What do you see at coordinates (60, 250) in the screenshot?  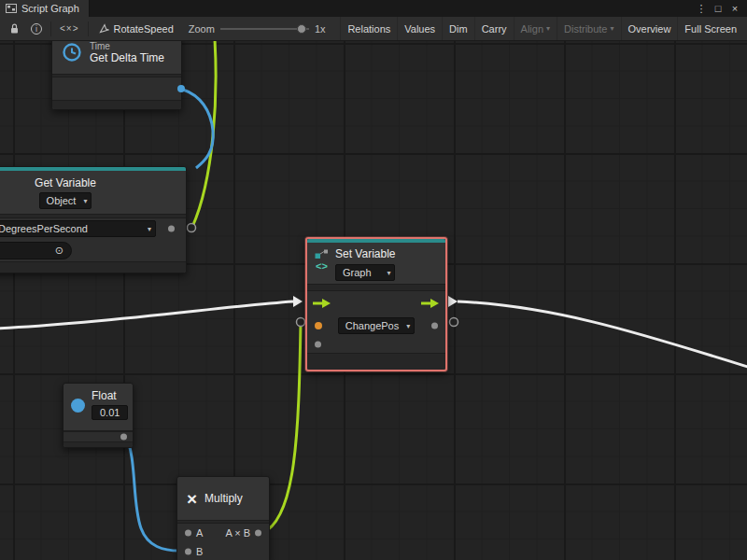 I see `target-picker-icon: ⊙` at bounding box center [60, 250].